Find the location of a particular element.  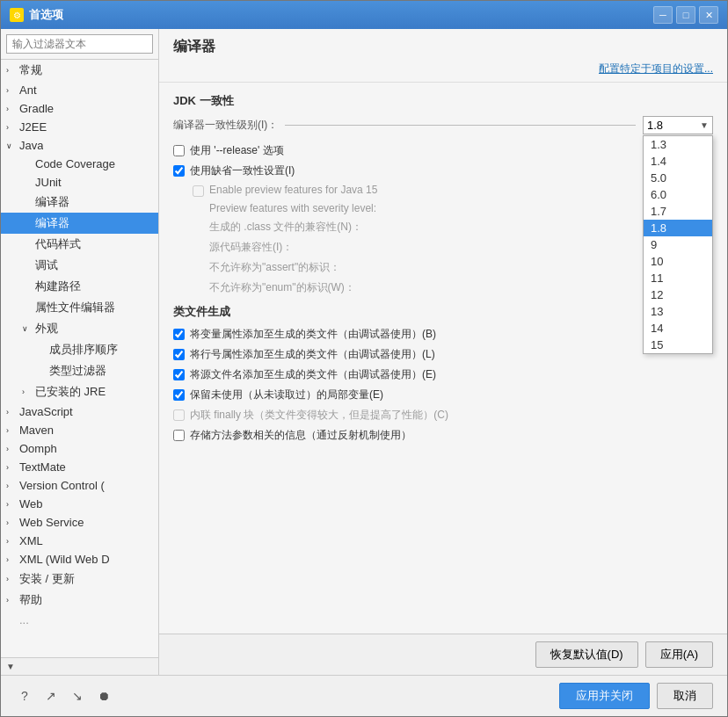

version-option-15: 15 is located at coordinates (678, 344).